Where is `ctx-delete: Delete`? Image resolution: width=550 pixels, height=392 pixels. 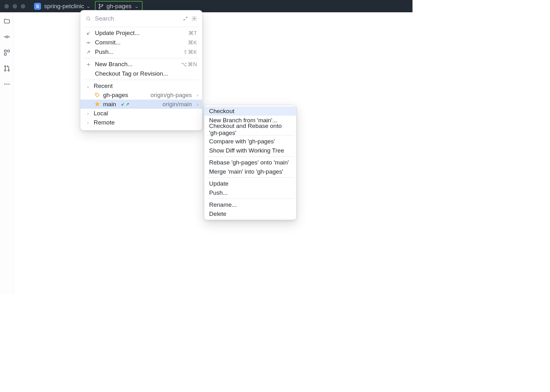 ctx-delete: Delete is located at coordinates (250, 214).